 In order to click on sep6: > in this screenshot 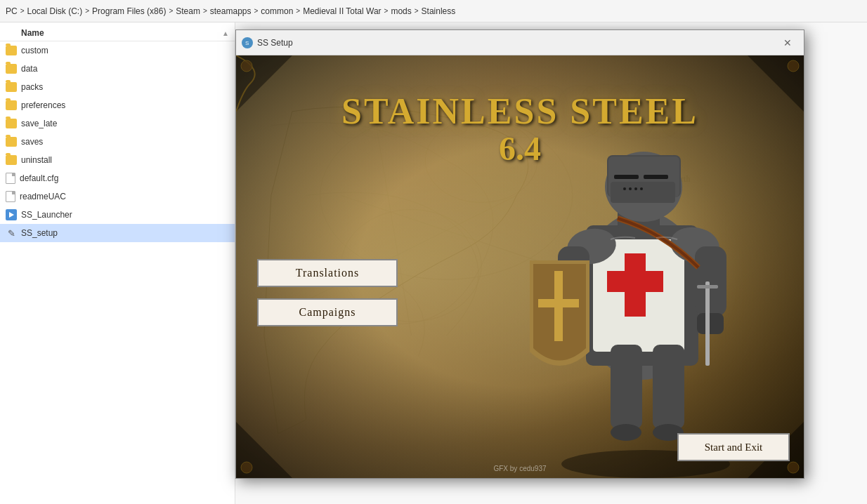, I will do `click(298, 11)`.